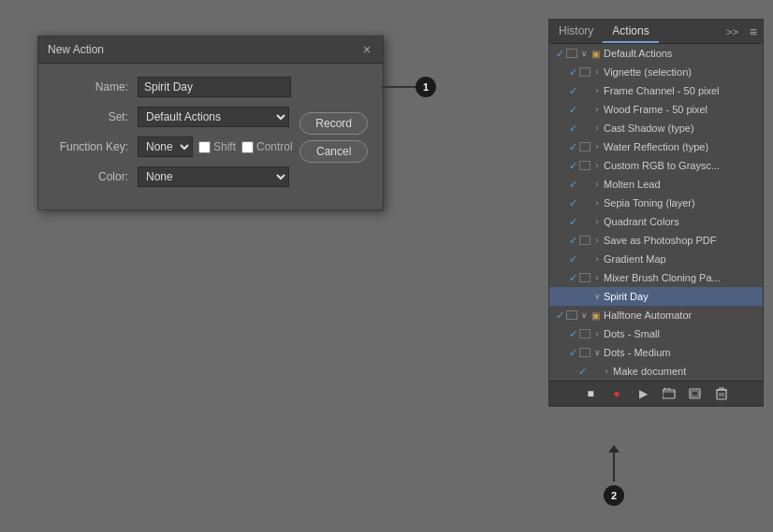  I want to click on list-item: ✓ › Molten Lead, so click(656, 184).